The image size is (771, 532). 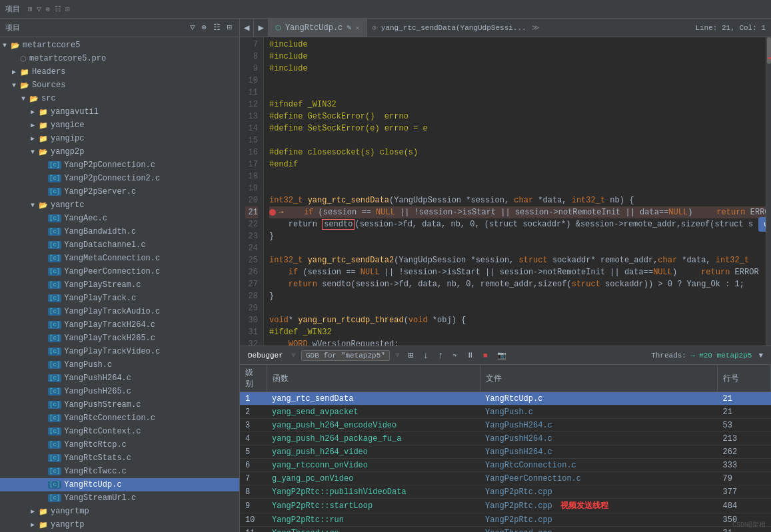 What do you see at coordinates (120, 99) in the screenshot?
I see `tree-item-src: ▼📂src` at bounding box center [120, 99].